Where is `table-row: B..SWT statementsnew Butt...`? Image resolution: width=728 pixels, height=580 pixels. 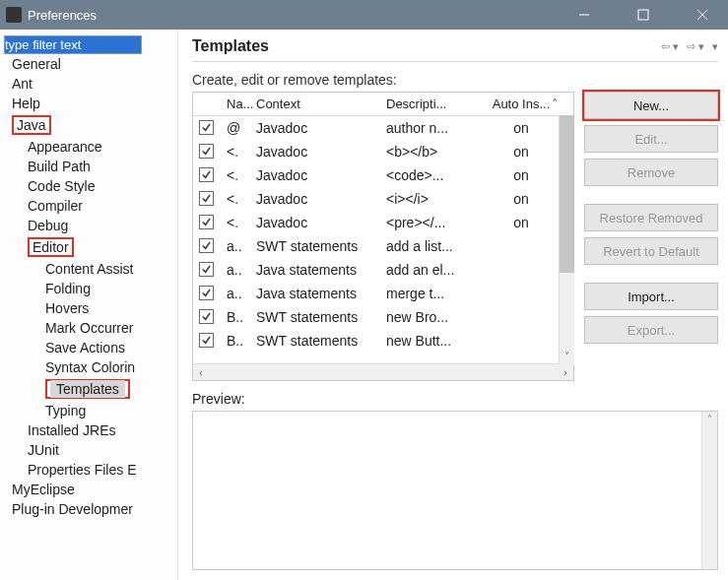
table-row: B..SWT statementsnew Butt... is located at coordinates (383, 341).